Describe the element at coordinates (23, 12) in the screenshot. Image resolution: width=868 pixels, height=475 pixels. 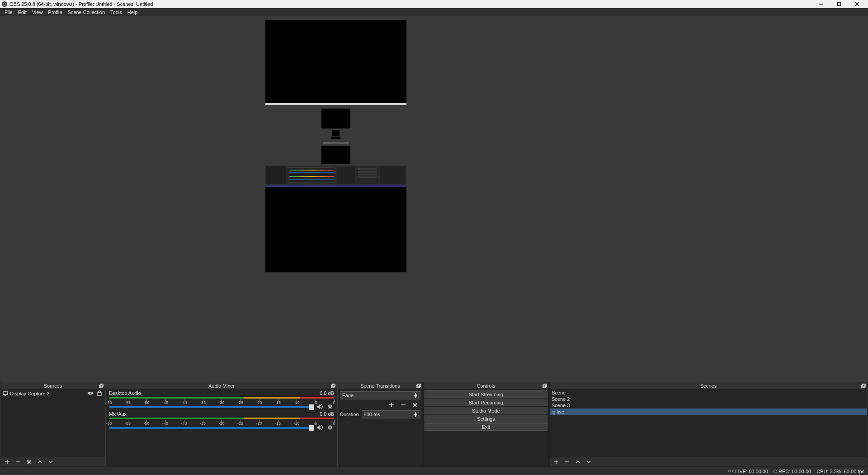
I see `menu-edit: Edit` at that location.